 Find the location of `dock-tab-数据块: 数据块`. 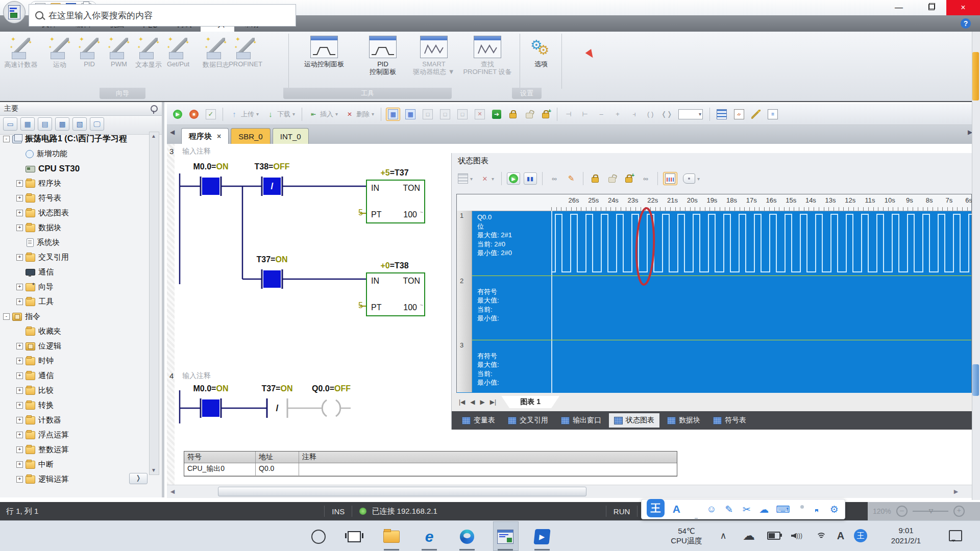

dock-tab-数据块: 数据块 is located at coordinates (684, 420).